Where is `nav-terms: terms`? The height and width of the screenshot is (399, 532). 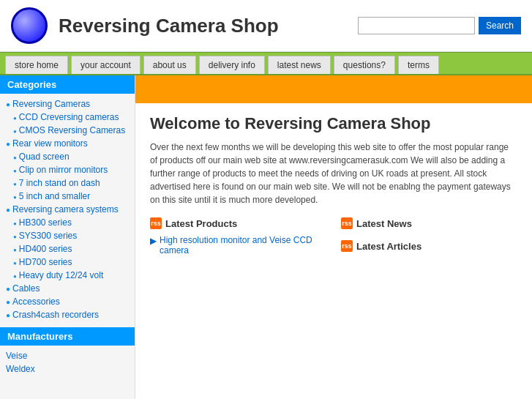 nav-terms: terms is located at coordinates (419, 64).